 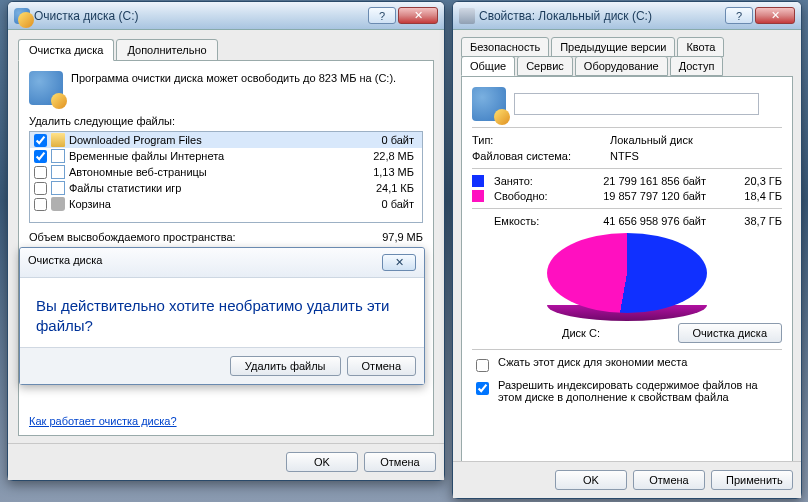 What do you see at coordinates (505, 47) in the screenshot?
I see `tab-security: Безопасность` at bounding box center [505, 47].